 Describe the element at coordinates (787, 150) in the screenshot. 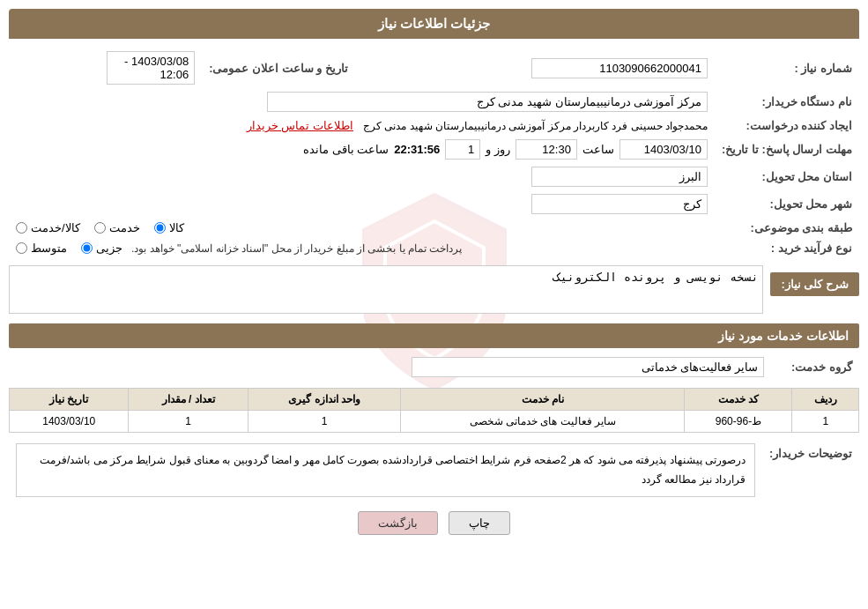

I see `deadline-label: مهلت ارسال پاسخ: تا تاریخ:` at that location.